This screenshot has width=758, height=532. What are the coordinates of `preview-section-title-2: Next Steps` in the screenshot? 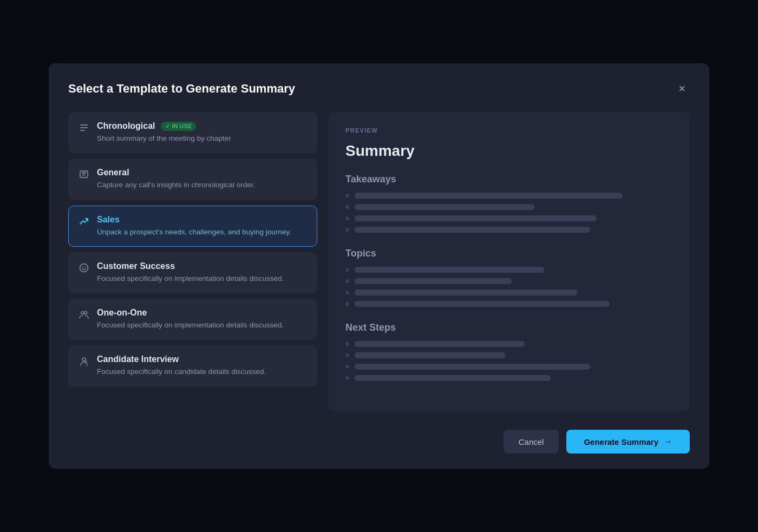 It's located at (509, 328).